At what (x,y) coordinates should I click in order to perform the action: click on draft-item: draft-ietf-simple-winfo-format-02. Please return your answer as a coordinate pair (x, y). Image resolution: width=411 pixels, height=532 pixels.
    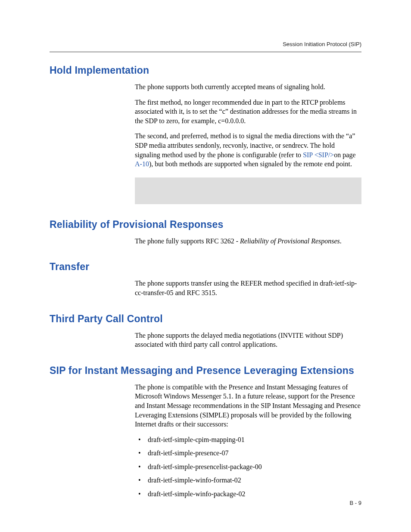
    Looking at the image, I should click on (248, 480).